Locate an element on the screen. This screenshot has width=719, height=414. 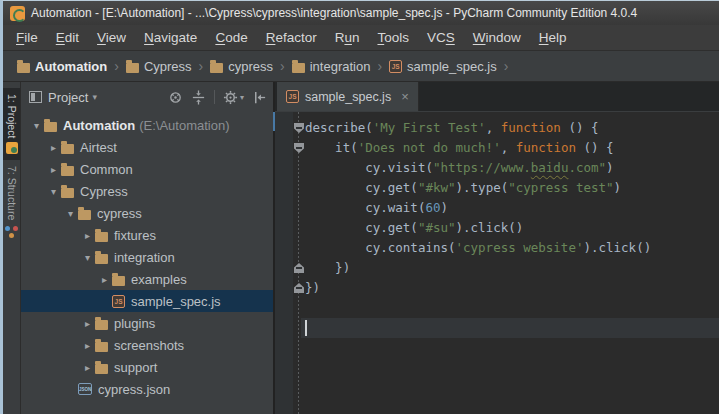
tree-row-plugins: ▸plugins is located at coordinates (147, 323).